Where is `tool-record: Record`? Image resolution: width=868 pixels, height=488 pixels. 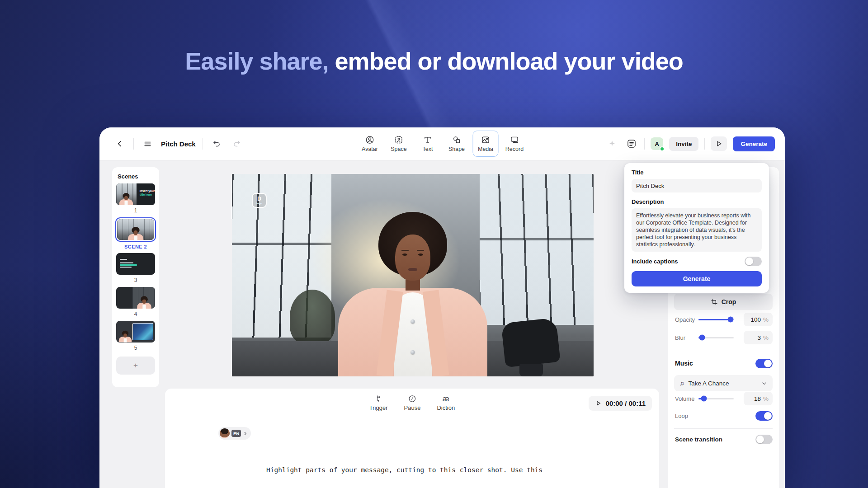 tool-record: Record is located at coordinates (514, 144).